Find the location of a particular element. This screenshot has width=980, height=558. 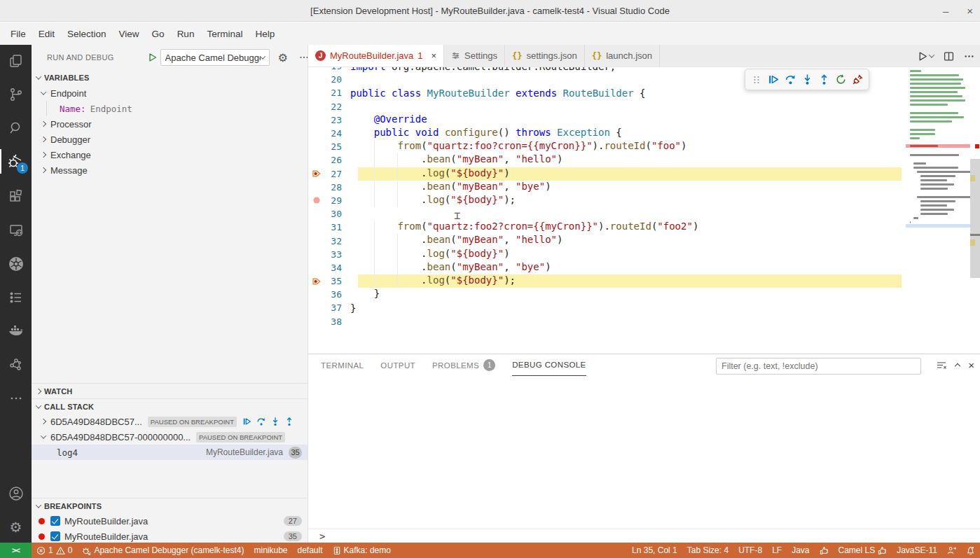

tab-output: OUTPUT is located at coordinates (398, 365).